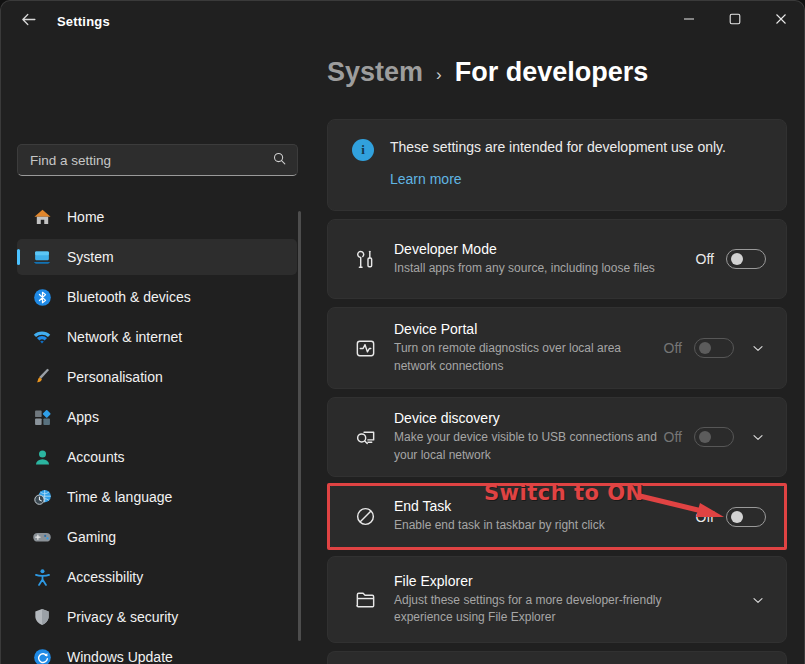 The width and height of the screenshot is (805, 664). What do you see at coordinates (158, 160) in the screenshot?
I see `search-box` at bounding box center [158, 160].